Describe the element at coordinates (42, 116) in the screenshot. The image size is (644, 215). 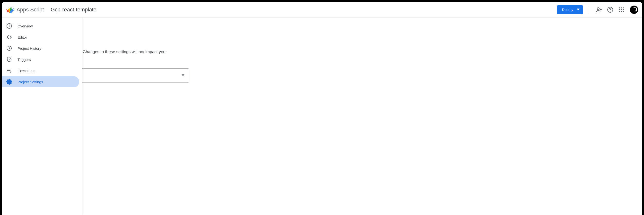
I see `sidebar: Overview Editor Project History Triggers` at that location.